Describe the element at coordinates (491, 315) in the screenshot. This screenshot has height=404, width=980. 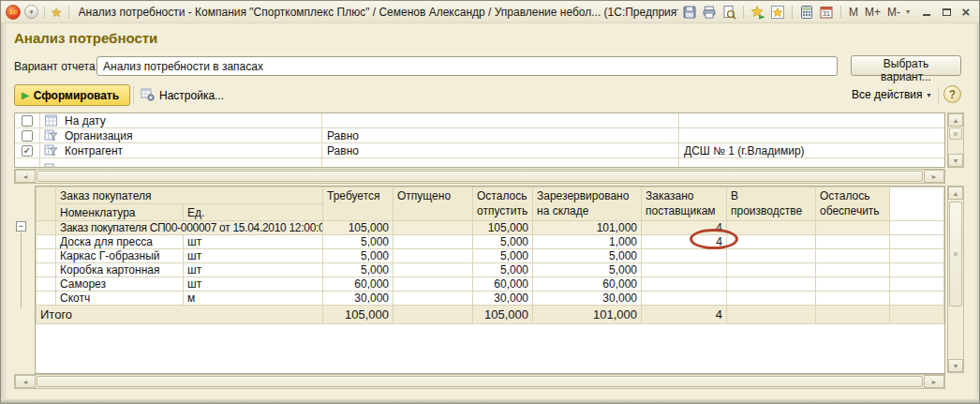
I see `table-row-total: Итого 105,000 105,000 101,000 4` at that location.